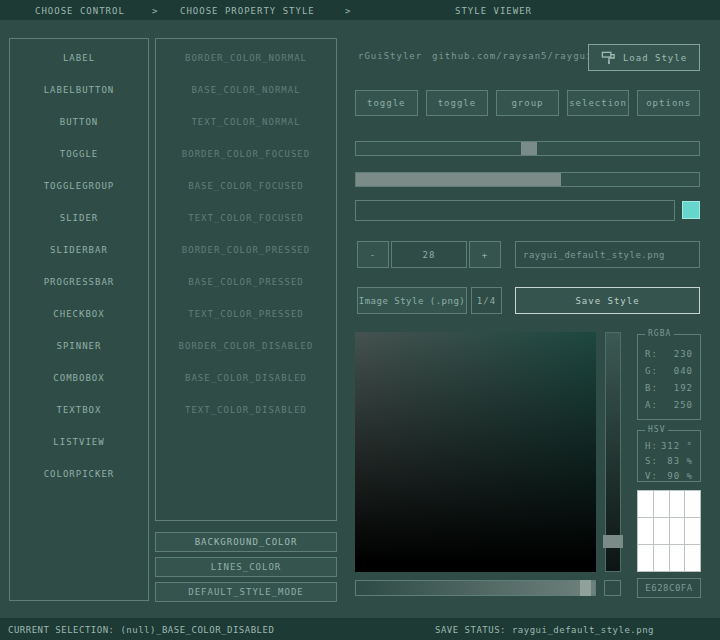  Describe the element at coordinates (613, 542) in the screenshot. I see `value-slider-handle` at that location.